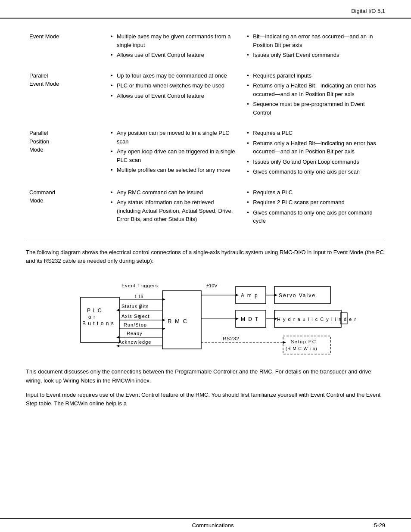 This screenshot has height=532, width=411. What do you see at coordinates (134, 333) in the screenshot?
I see `ready-label: Ready` at bounding box center [134, 333].